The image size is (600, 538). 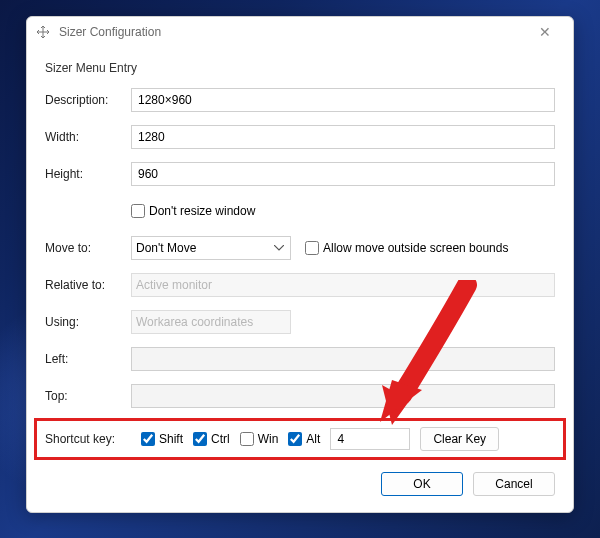 What do you see at coordinates (343, 285) in the screenshot?
I see `relativeto-select: Active monitor` at bounding box center [343, 285].